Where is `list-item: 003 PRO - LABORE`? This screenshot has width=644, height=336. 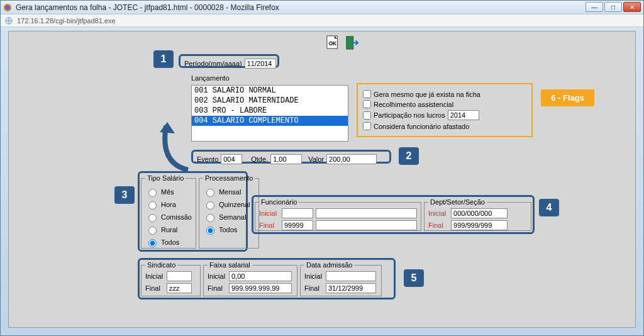
list-item: 003 PRO - LABORE is located at coordinates (270, 111).